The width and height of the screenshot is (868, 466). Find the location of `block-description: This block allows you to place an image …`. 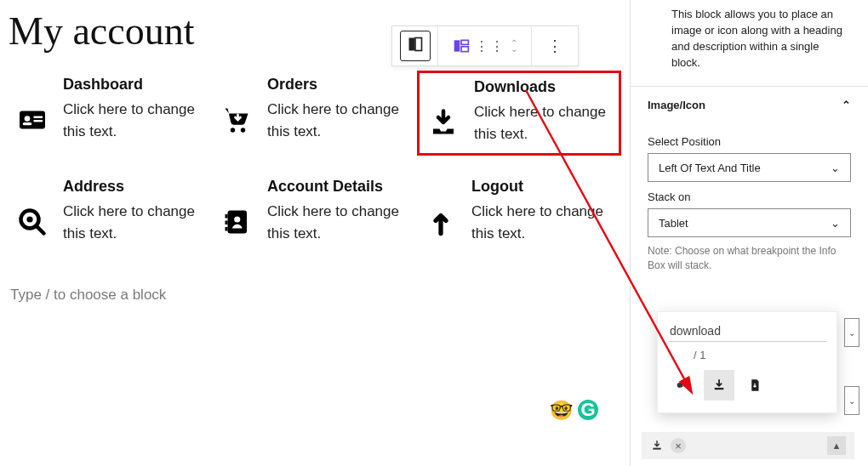

block-description: This block allows you to place an image … is located at coordinates (749, 43).